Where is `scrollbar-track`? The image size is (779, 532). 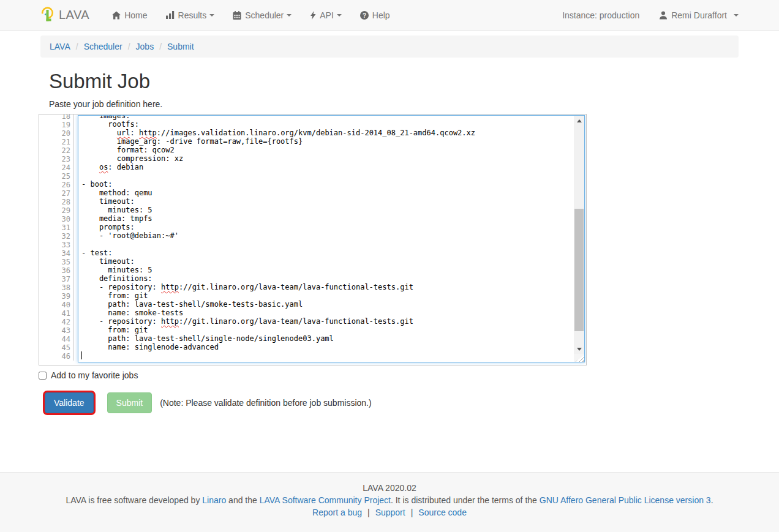
scrollbar-track is located at coordinates (579, 235).